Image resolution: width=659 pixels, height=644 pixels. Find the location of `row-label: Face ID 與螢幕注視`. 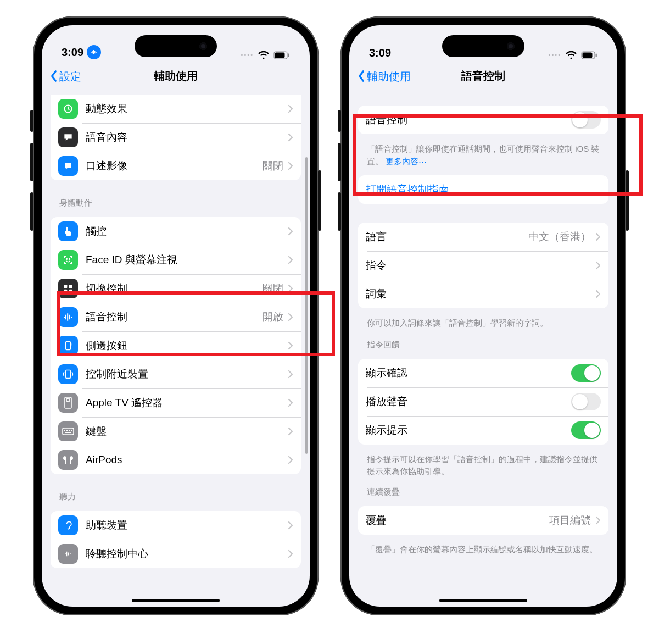

row-label: Face ID 與螢幕注視 is located at coordinates (187, 260).